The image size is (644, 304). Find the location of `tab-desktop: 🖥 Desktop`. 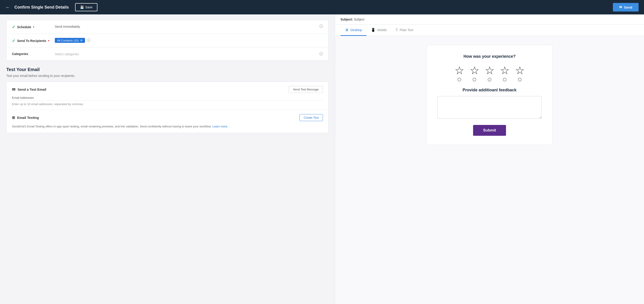

tab-desktop: 🖥 Desktop is located at coordinates (354, 30).